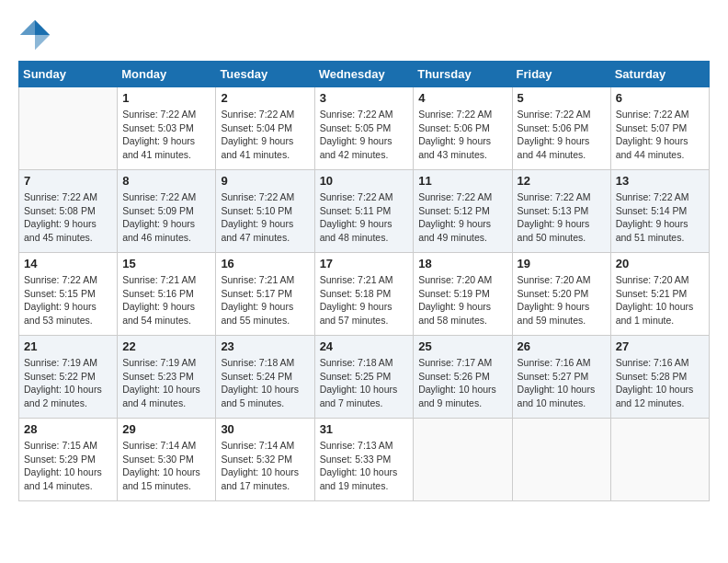 This screenshot has height=563, width=728. What do you see at coordinates (364, 134) in the screenshot?
I see `day-info: Sunrise: 7:22 AMSunset: 5:05 PMDaylight:…` at bounding box center [364, 134].